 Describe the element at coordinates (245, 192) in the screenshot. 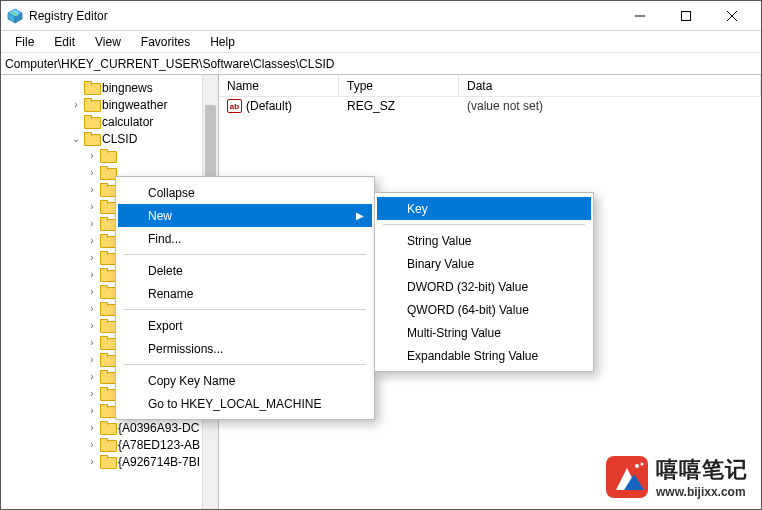

I see `context-menu-item: Collapse` at that location.